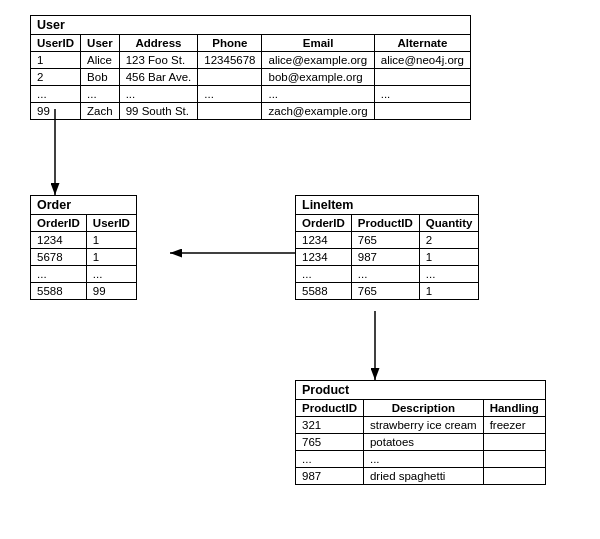  Describe the element at coordinates (100, 44) in the screenshot. I see `user-col-user: User` at that location.